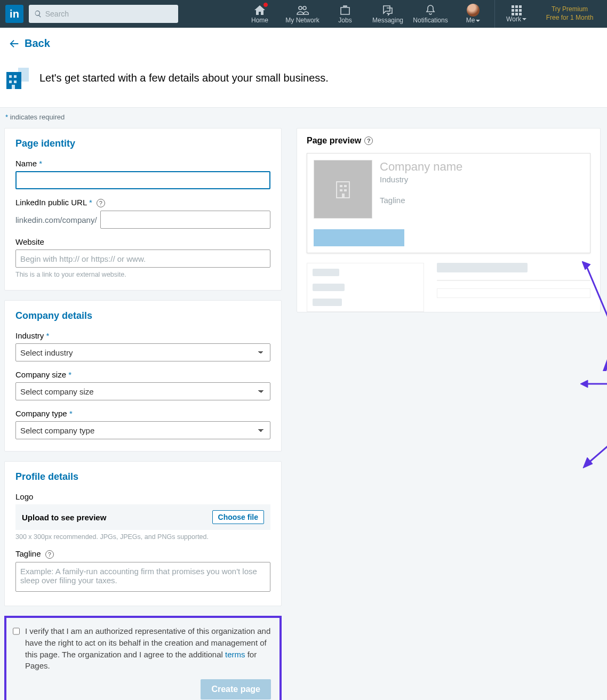 This screenshot has width=607, height=700. I want to click on top-nav: in Home My Network Jobs Messaging Notifi…, so click(304, 14).